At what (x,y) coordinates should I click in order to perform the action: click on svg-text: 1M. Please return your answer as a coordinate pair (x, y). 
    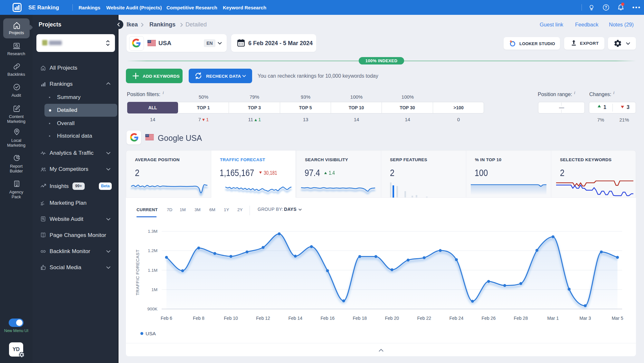
    Looking at the image, I should click on (155, 289).